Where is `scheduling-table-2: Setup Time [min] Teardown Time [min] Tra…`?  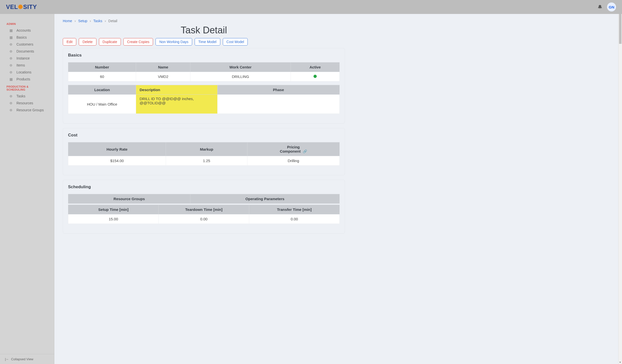
scheduling-table-2: Setup Time [min] Teardown Time [min] Tra… is located at coordinates (204, 214).